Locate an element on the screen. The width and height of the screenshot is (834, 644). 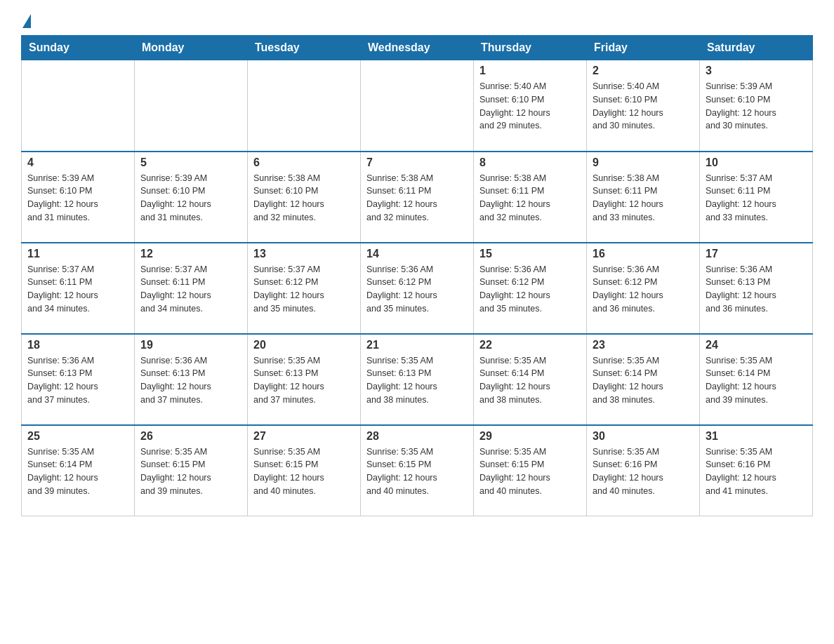
day-number: 7 is located at coordinates (417, 163).